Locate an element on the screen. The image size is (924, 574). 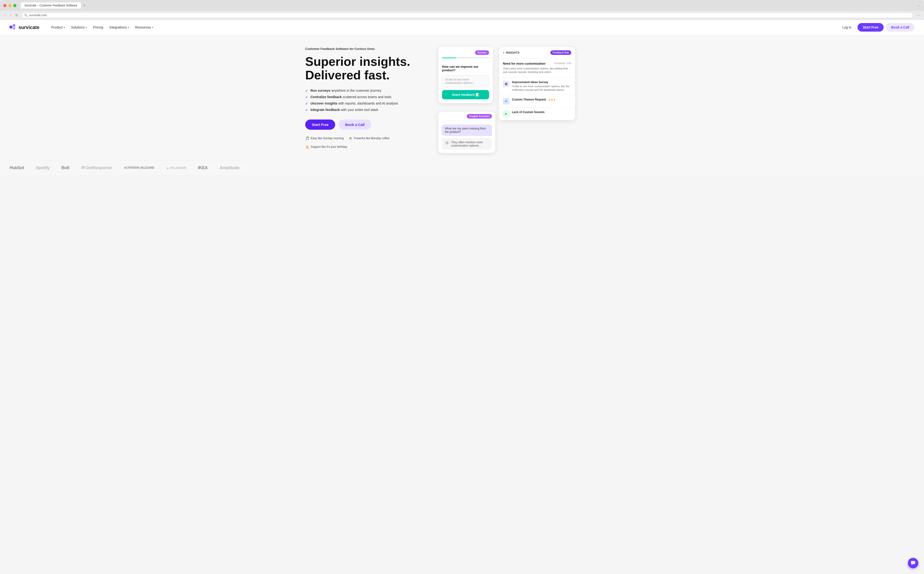
logo-atlassian: ▲ ATLASSIAN is located at coordinates (176, 168).